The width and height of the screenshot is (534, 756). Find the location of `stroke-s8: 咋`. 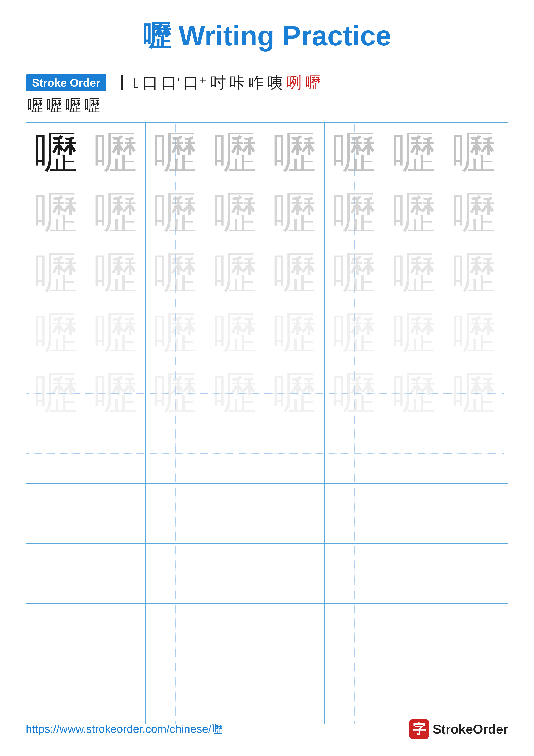

stroke-s8: 咋 is located at coordinates (256, 83).